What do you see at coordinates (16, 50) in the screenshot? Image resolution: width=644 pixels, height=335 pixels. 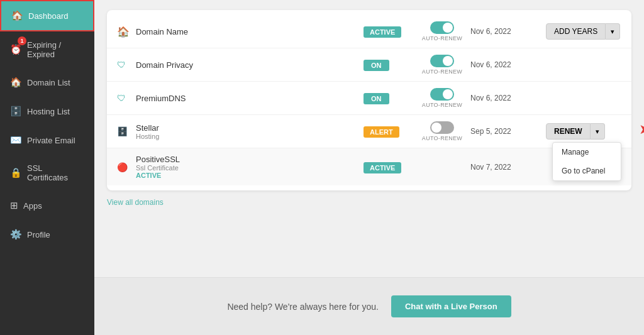 I see `expiring-icon: ⏰` at bounding box center [16, 50].